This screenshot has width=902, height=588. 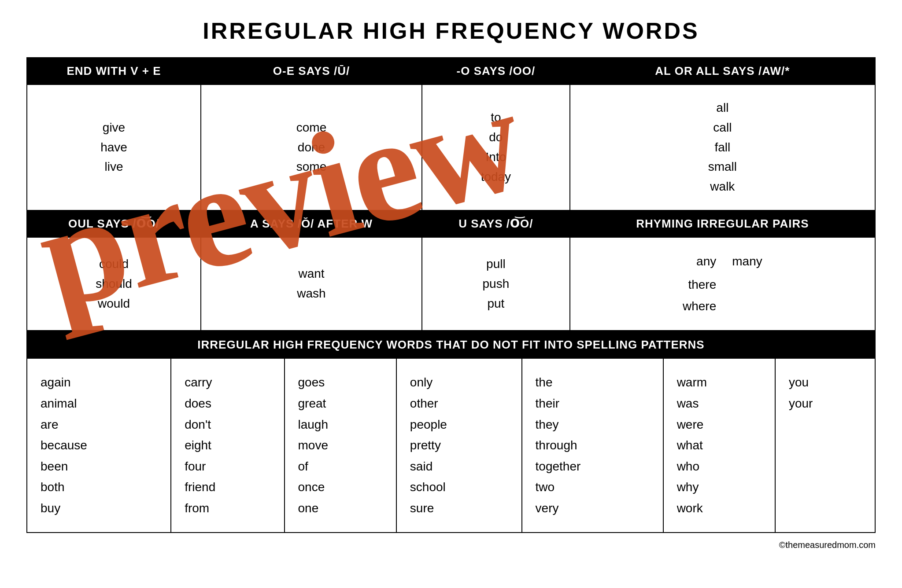 What do you see at coordinates (114, 71) in the screenshot?
I see `header-end-v-e: END WITH V + E` at bounding box center [114, 71].